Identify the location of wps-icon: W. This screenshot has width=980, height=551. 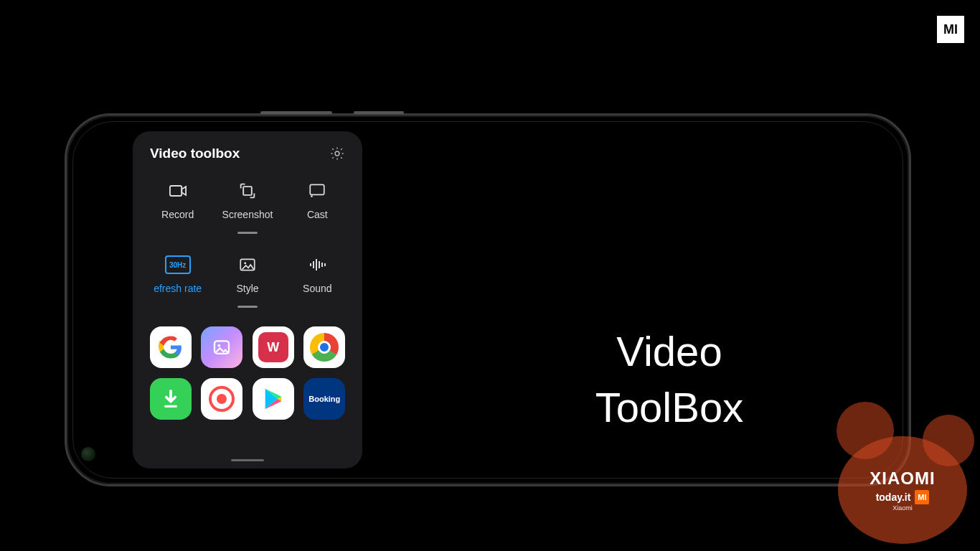
(273, 347).